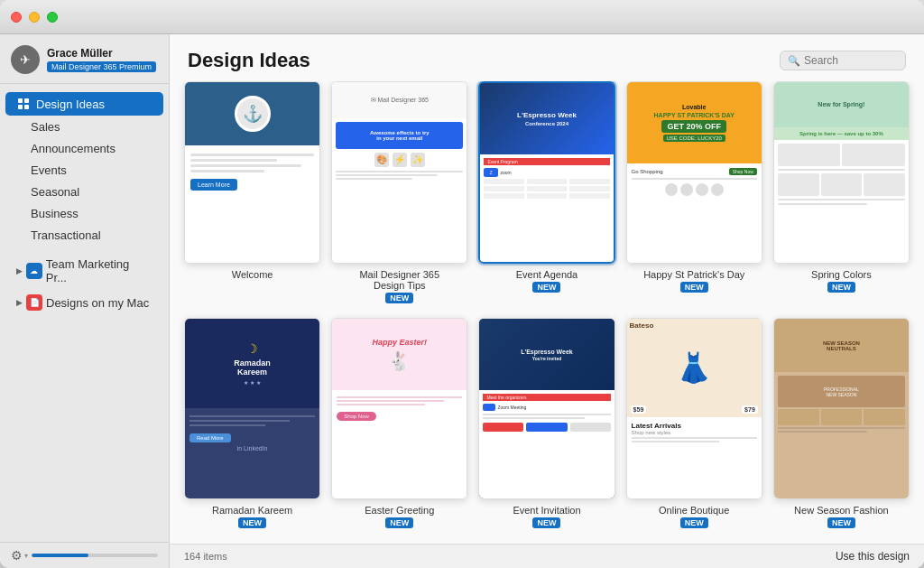 Image resolution: width=924 pixels, height=568 pixels. Describe the element at coordinates (253, 510) in the screenshot. I see `template-label-ramadan: Ramadan Kareem` at that location.